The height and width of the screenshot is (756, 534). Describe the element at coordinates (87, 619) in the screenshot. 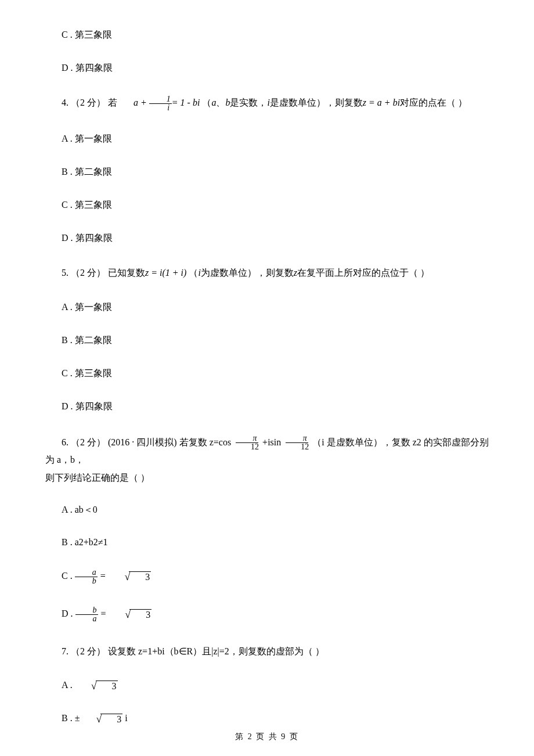

I see `q6d-den: a` at that location.